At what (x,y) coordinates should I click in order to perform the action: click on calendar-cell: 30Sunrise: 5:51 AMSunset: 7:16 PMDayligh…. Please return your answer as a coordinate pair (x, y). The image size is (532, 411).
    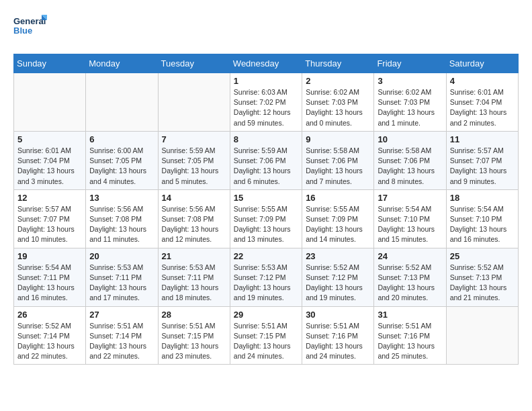
    Looking at the image, I should click on (339, 336).